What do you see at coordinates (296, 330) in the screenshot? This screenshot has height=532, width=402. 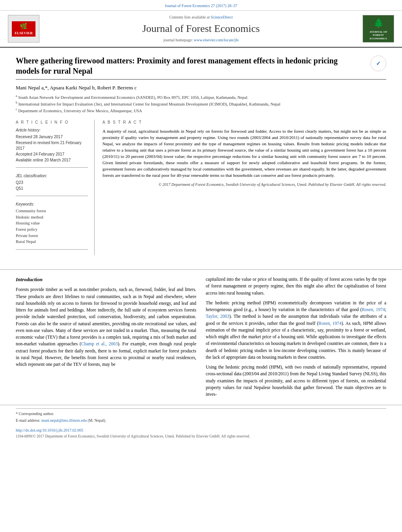 I see `intro-para-right-2: The hedonic pricing method (HPM) econome…` at bounding box center [296, 330].